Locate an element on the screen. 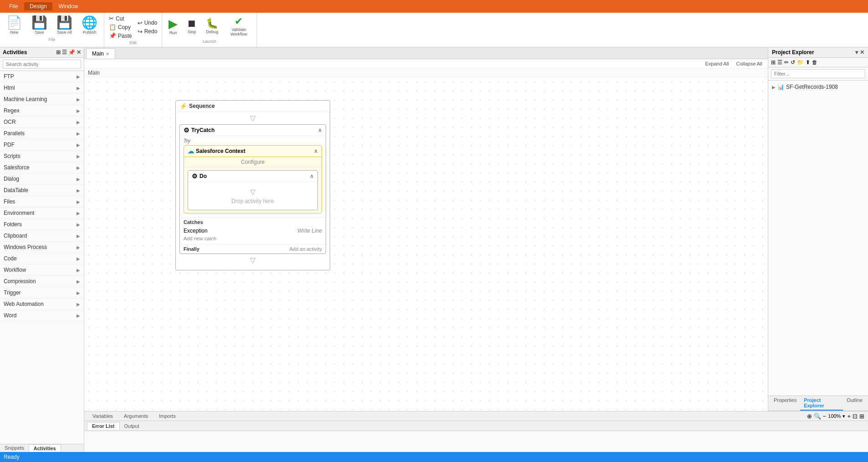 The image size is (868, 462). finally-section: Finally Add an activity is located at coordinates (253, 249).